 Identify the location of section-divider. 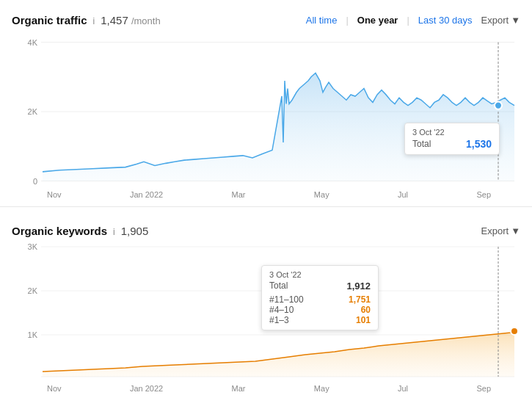
(266, 207).